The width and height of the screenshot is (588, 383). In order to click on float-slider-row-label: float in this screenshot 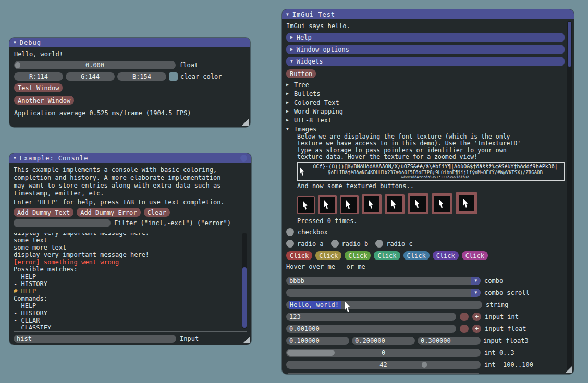, I will do `click(494, 374)`.